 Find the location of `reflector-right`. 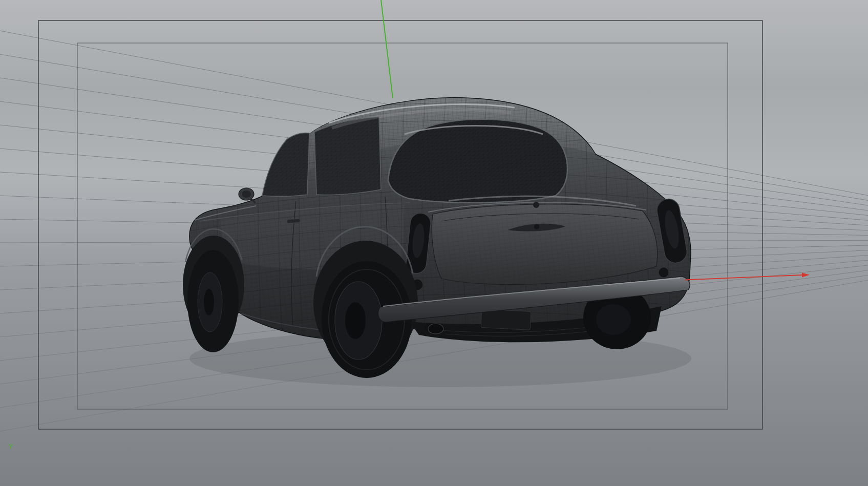

reflector-right is located at coordinates (664, 272).